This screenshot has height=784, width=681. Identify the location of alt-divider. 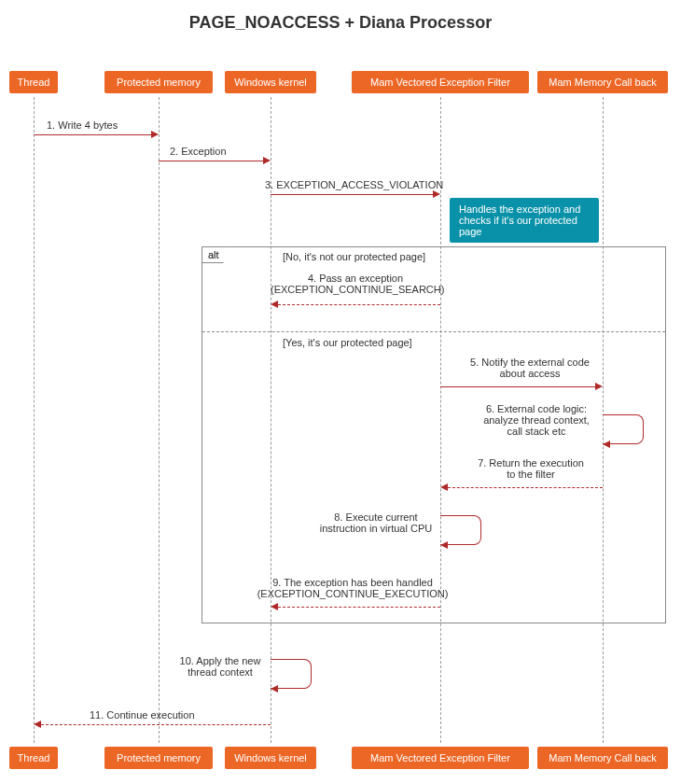
(434, 332).